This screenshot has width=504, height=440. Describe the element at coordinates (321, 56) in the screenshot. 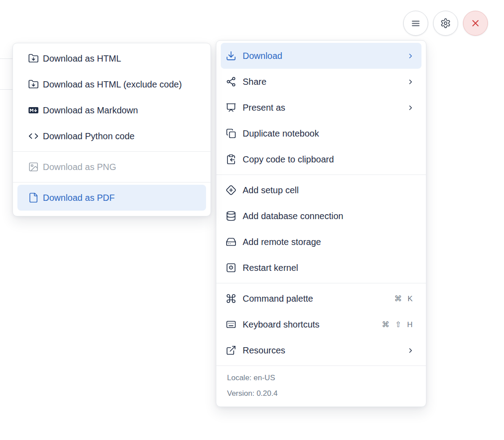

I see `menu-item-download: Download` at that location.